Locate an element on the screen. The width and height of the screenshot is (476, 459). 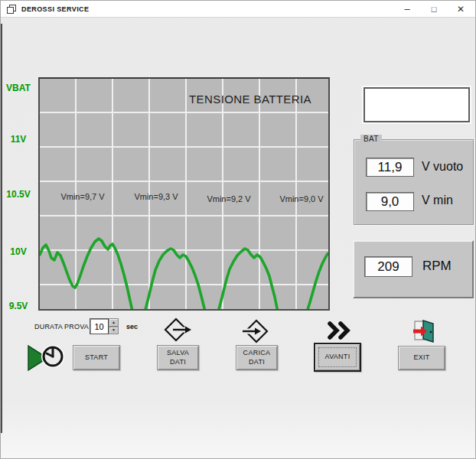
durata-prova-label: DURATA PROVA is located at coordinates (61, 327).